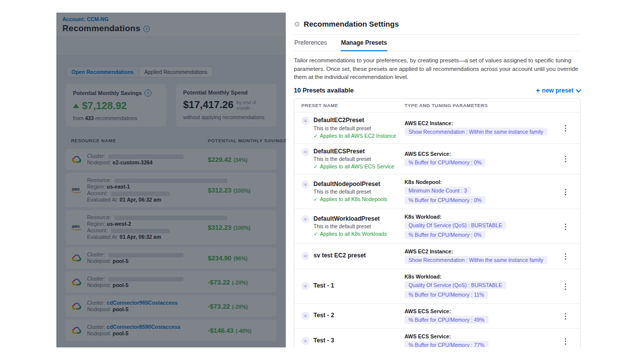  I want to click on preset-name-cell: ≡Test - 3, so click(353, 341).